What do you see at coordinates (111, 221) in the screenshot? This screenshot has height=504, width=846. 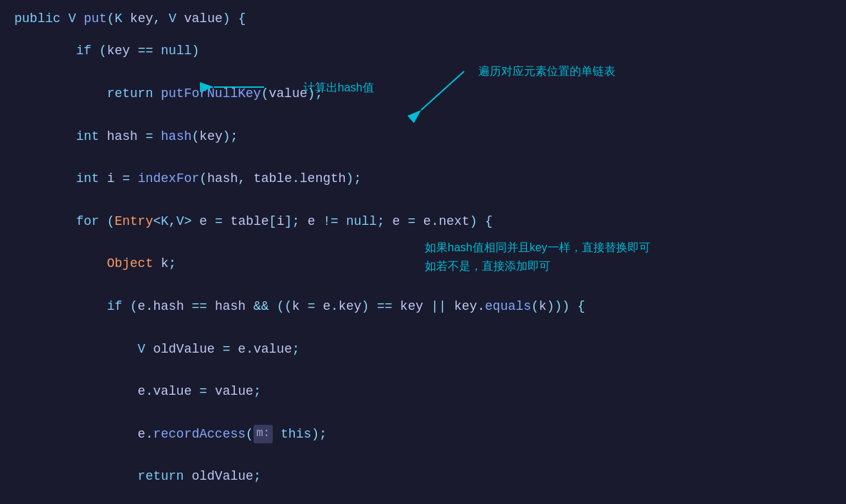 I see `paren10: (` at bounding box center [111, 221].